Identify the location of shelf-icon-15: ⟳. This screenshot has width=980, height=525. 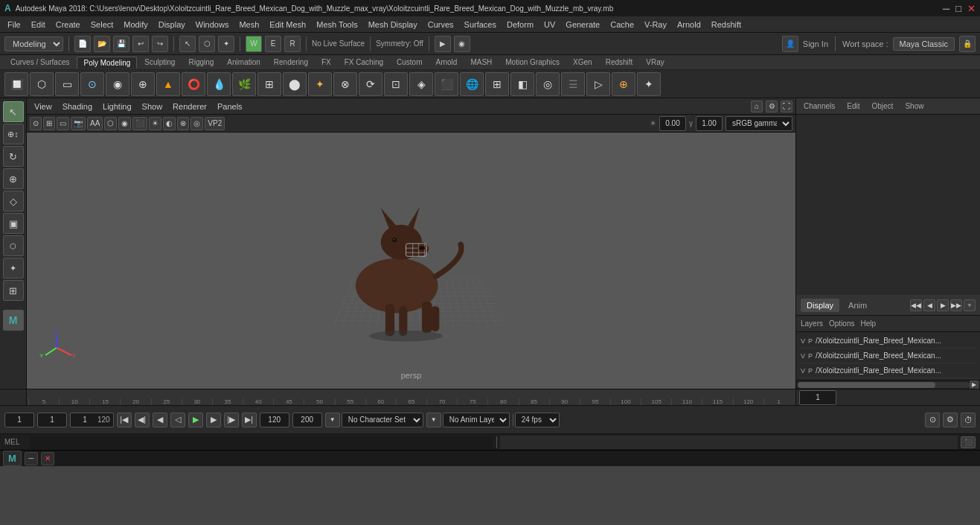
(371, 84).